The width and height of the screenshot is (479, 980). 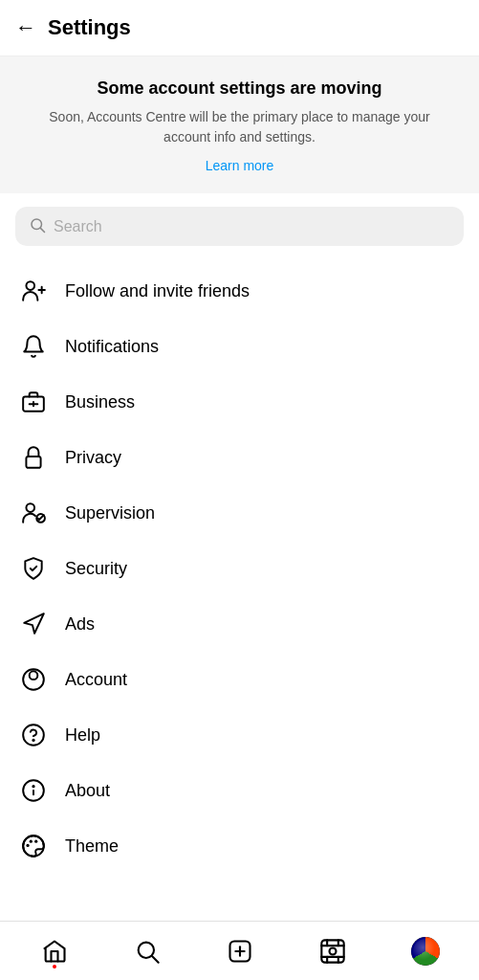 What do you see at coordinates (33, 291) in the screenshot?
I see `follow-icon` at bounding box center [33, 291].